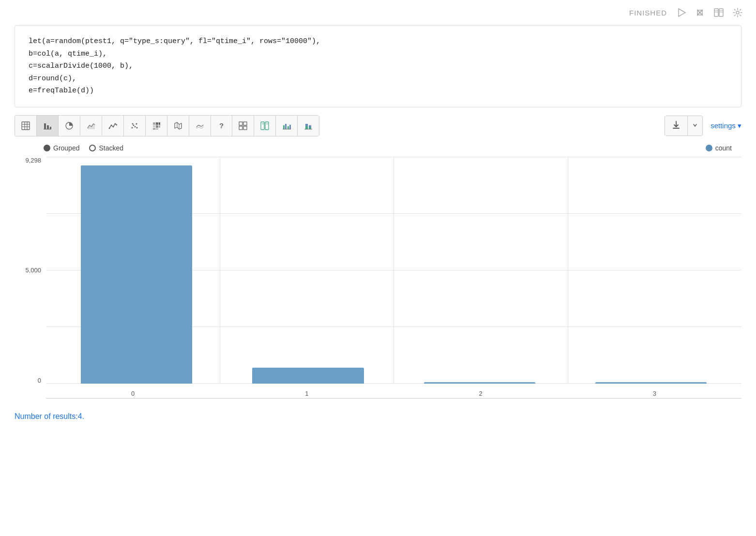 The height and width of the screenshot is (536, 756). Describe the element at coordinates (178, 126) in the screenshot. I see `map1-button` at that location.